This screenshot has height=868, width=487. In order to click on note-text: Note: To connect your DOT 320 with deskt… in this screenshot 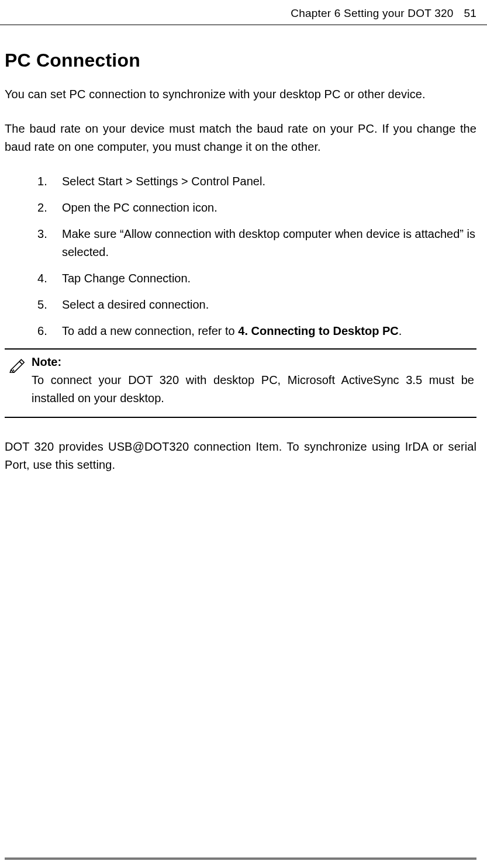, I will do `click(254, 381)`.